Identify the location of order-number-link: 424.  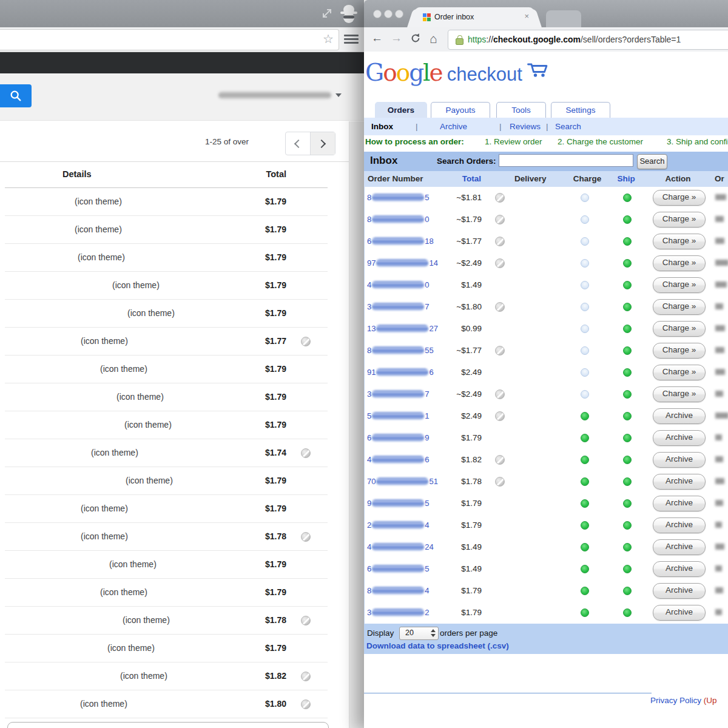
(400, 547).